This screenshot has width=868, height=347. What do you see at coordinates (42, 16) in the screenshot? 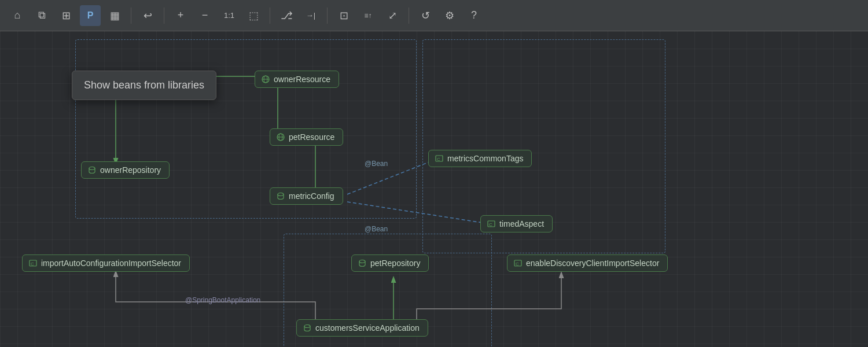
I see `copy-button: ⧉` at bounding box center [42, 16].